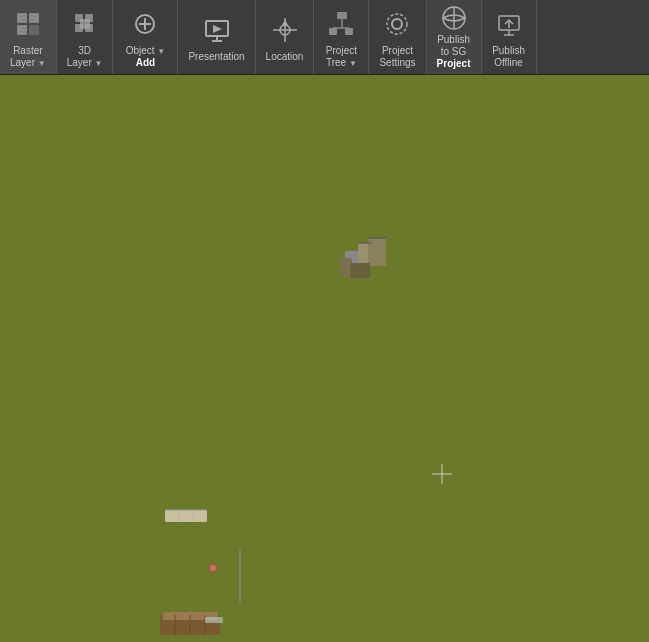 Image resolution: width=649 pixels, height=642 pixels. Describe the element at coordinates (28, 24) in the screenshot. I see `raster-layer-icon` at that location.